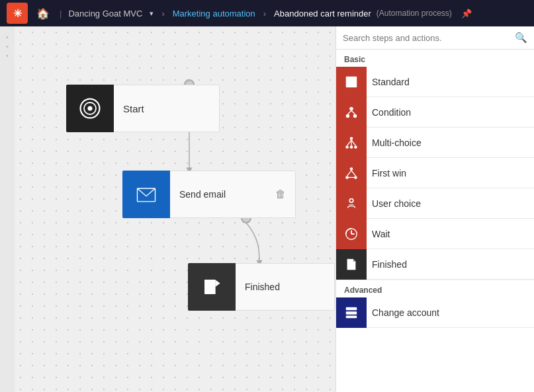 Image resolution: width=534 pixels, height=392 pixels. What do you see at coordinates (323, 13) in the screenshot?
I see `page-title: Abandoned cart reminder` at bounding box center [323, 13].